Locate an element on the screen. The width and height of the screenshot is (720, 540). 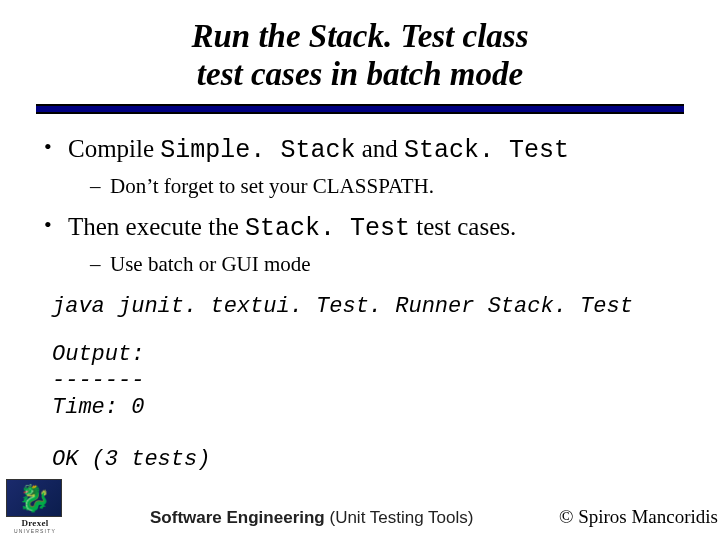
footer-center-bold: Software Engineering is located at coordinates (238, 518).